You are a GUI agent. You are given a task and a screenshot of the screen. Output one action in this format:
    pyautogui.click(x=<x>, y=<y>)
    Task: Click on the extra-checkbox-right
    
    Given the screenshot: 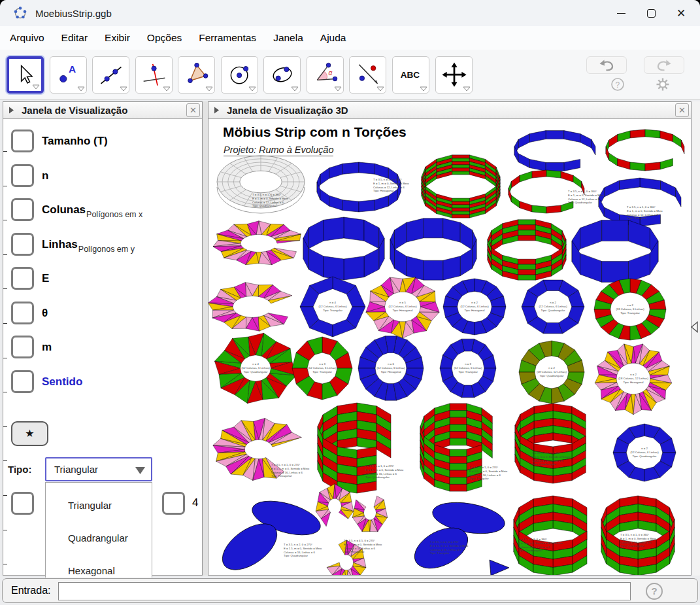 What is the action you would take?
    pyautogui.click(x=174, y=504)
    